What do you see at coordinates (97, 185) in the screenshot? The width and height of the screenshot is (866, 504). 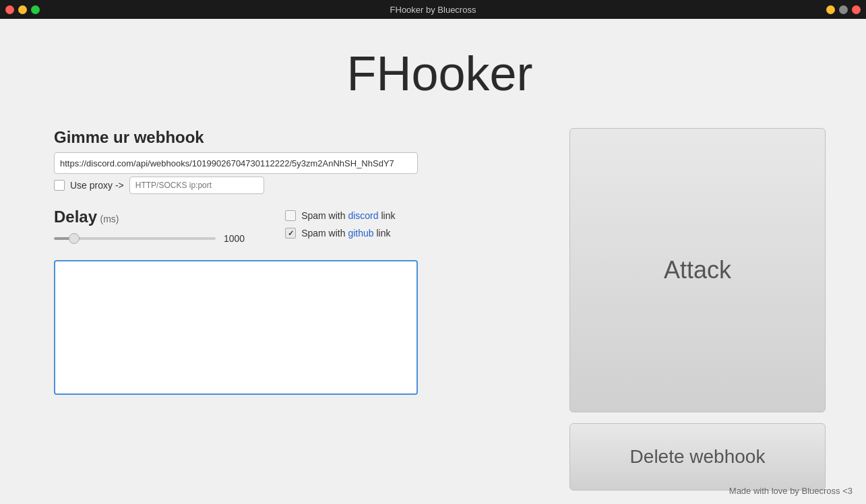 I see `proxy-label: Use proxy ->` at bounding box center [97, 185].